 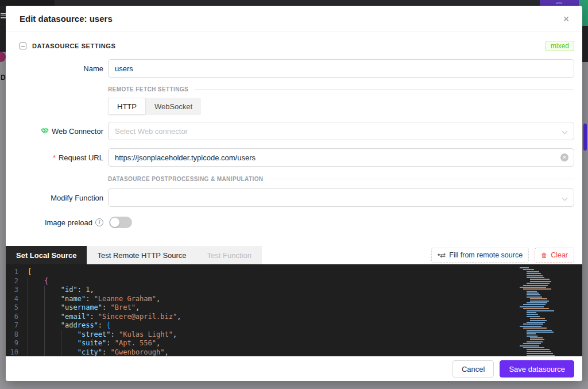 What do you see at coordinates (3, 16) in the screenshot?
I see `menu-icon` at bounding box center [3, 16].